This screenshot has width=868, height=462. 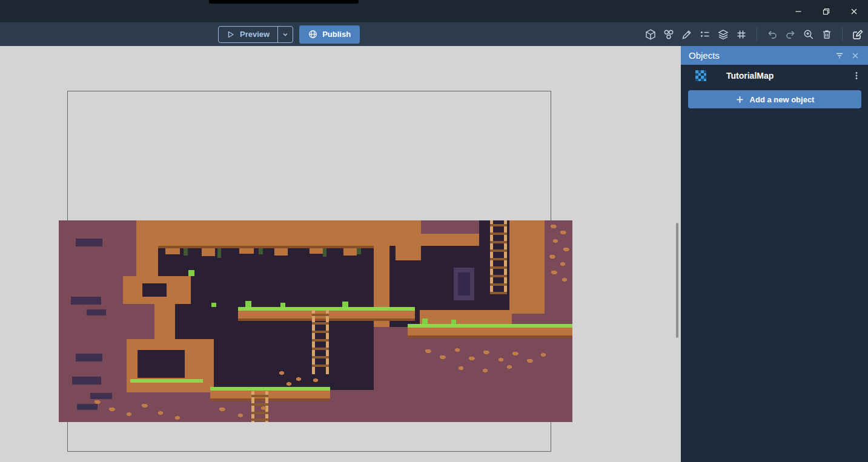 I want to click on redo-icon, so click(x=790, y=35).